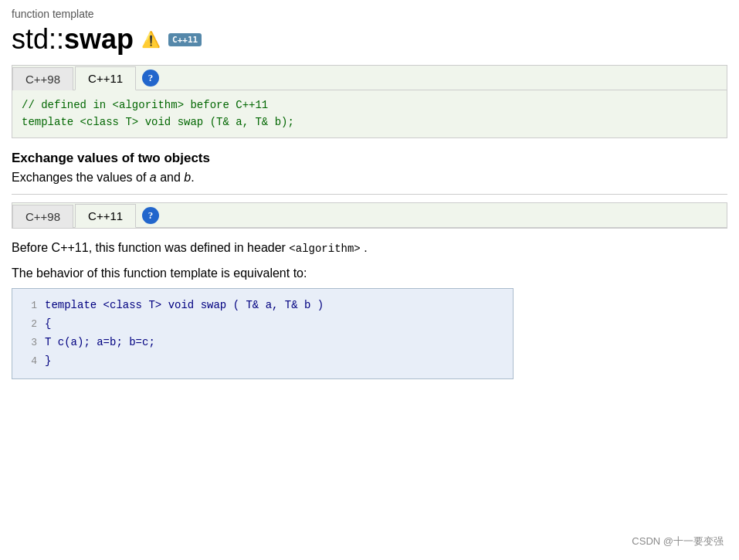  I want to click on tab2-cpp11: C++11, so click(105, 216).